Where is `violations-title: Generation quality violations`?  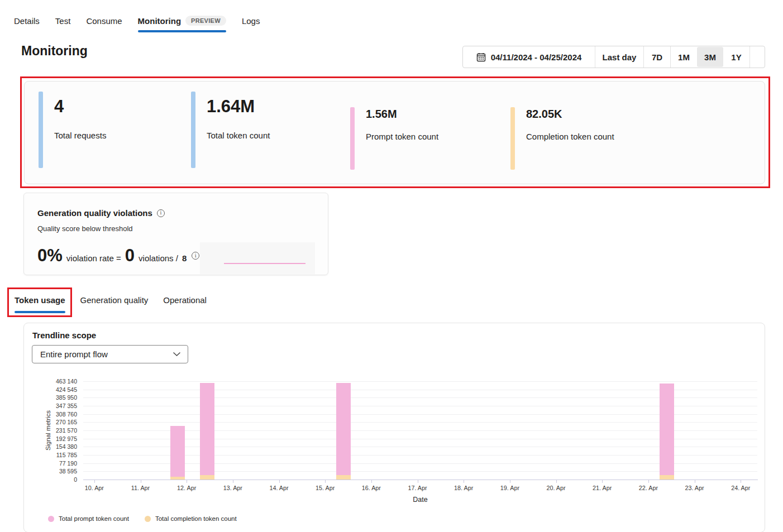
violations-title: Generation quality violations is located at coordinates (95, 213).